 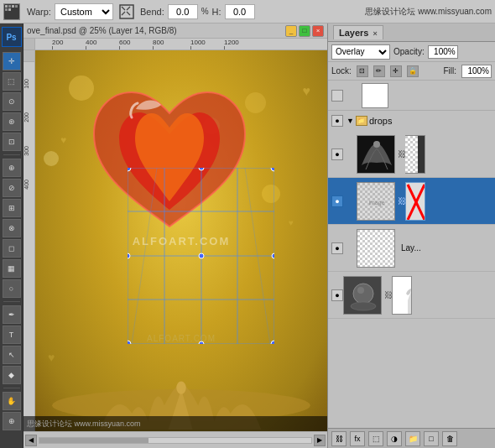 I want to click on drops-group-folder-icon: 📁, so click(x=362, y=121).